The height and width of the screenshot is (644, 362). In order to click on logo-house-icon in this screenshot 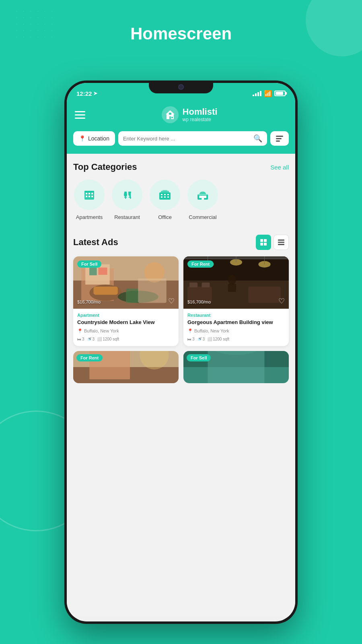, I will do `click(170, 115)`.